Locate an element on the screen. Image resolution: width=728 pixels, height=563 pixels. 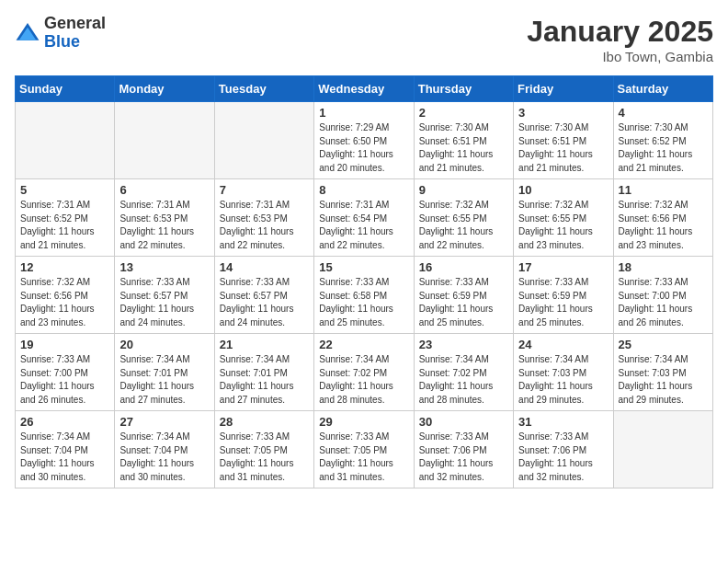
weekday-header: Thursday is located at coordinates (463, 89).